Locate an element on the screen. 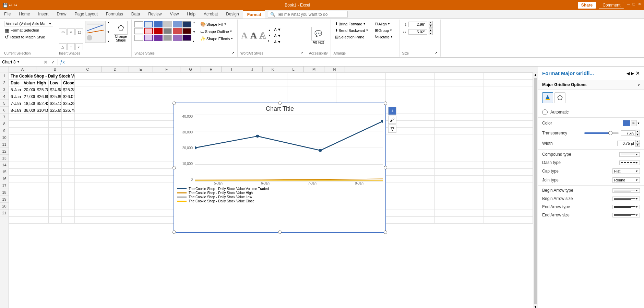  cell-g1 is located at coordinates (165, 76).